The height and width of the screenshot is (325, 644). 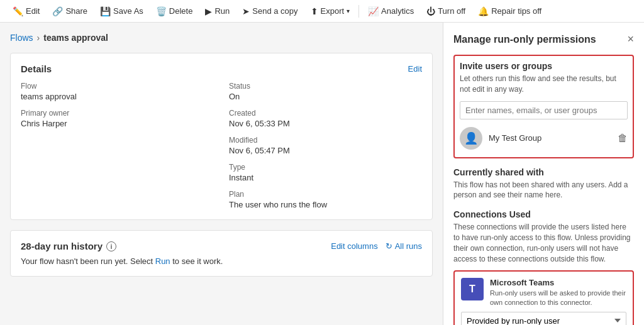 What do you see at coordinates (558, 283) in the screenshot?
I see `connection-name: Microsoft Teams` at bounding box center [558, 283].